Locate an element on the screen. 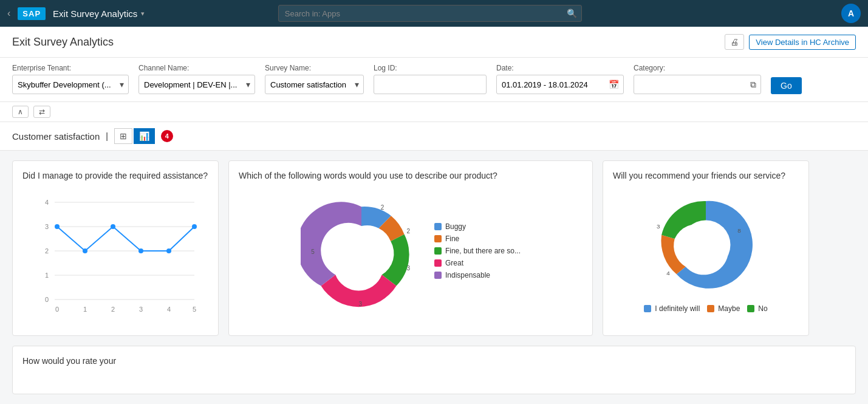  survey-name-filter: Survey Name: Customer satisfaction is located at coordinates (315, 79).